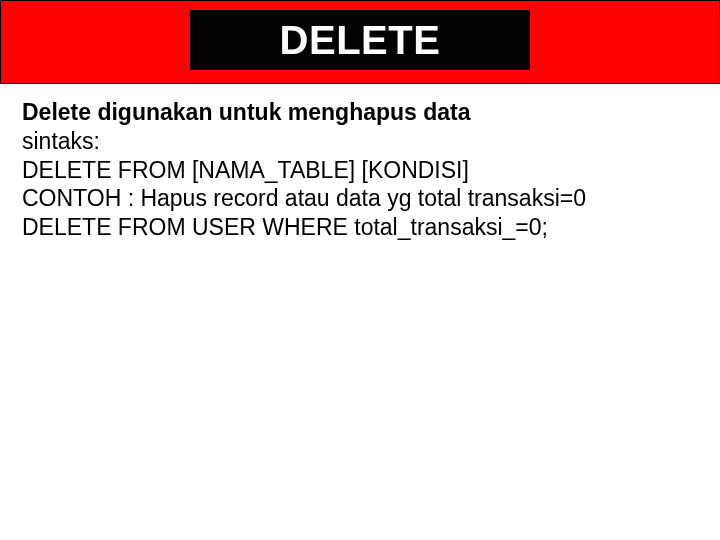 The height and width of the screenshot is (540, 720). What do you see at coordinates (360, 112) in the screenshot?
I see `description-line: Delete digunakan untuk menghapus data` at bounding box center [360, 112].